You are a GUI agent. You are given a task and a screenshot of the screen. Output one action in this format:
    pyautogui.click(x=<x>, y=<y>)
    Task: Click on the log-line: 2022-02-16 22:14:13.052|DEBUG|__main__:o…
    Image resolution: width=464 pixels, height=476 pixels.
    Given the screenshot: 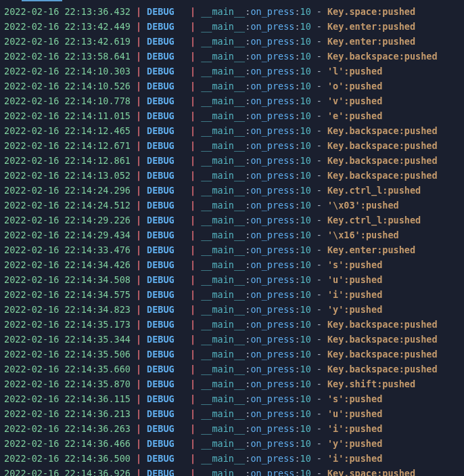 What is the action you would take?
    pyautogui.click(x=234, y=175)
    